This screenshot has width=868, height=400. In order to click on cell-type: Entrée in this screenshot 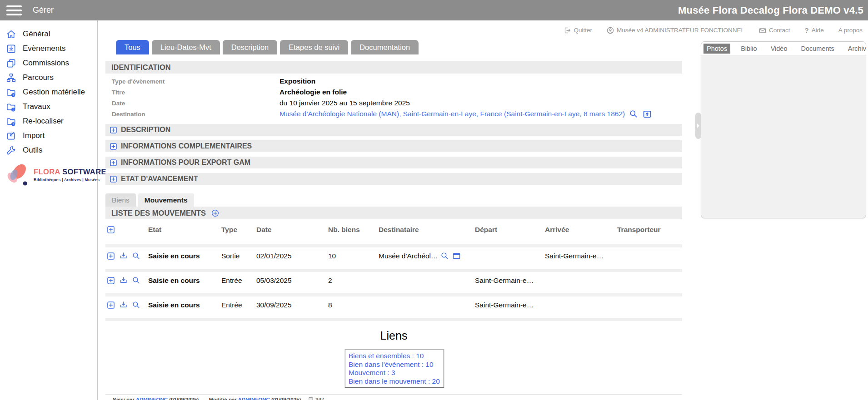, I will do `click(239, 305)`.